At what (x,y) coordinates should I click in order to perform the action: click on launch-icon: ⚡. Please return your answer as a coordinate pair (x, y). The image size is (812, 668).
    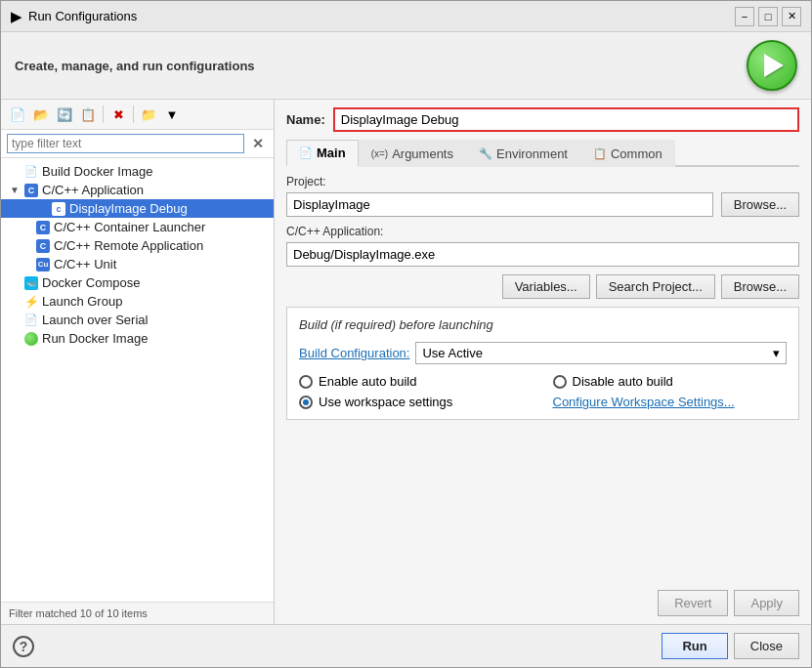
    Looking at the image, I should click on (31, 302).